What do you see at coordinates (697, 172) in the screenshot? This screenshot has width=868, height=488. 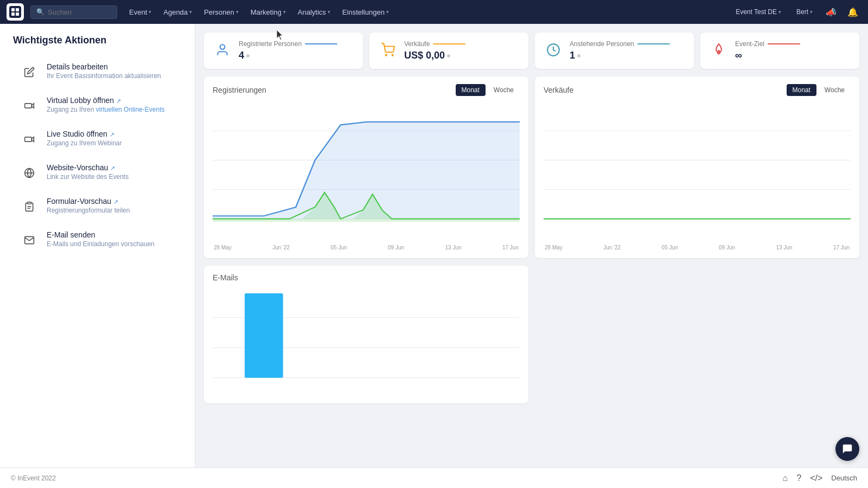 I see `verkaufe-chart-area` at bounding box center [697, 172].